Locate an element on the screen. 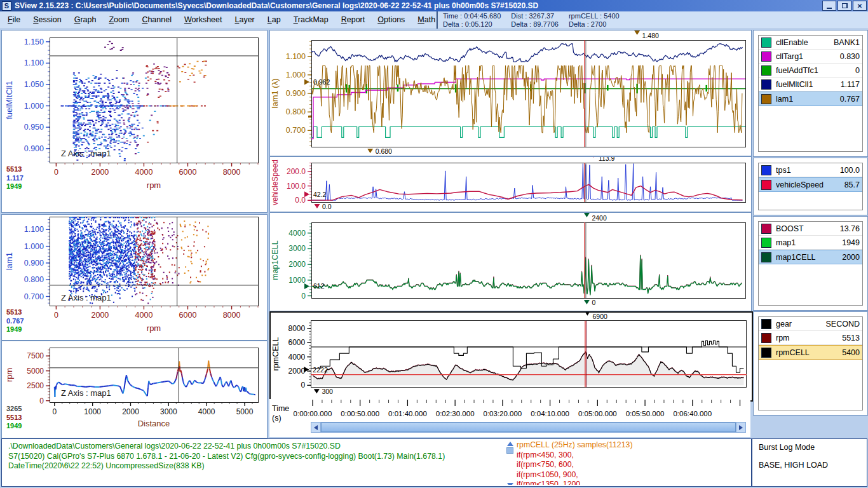 Image resolution: width=868 pixels, height=488 pixels. svg-text: 2400 is located at coordinates (599, 218).